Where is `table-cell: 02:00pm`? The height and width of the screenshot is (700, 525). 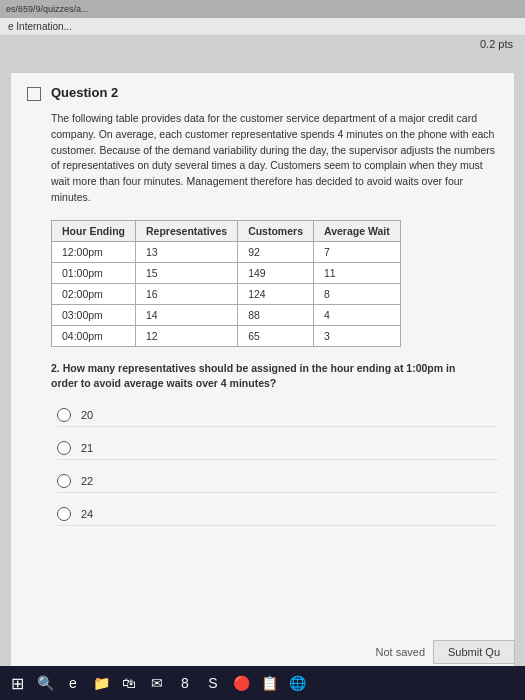 table-cell: 02:00pm is located at coordinates (94, 294).